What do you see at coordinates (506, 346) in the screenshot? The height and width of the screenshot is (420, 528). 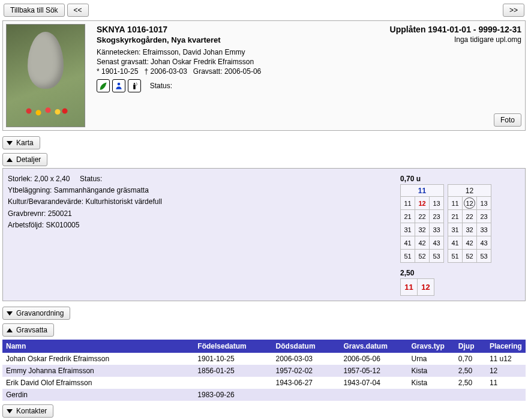 I see `col-plac: Placering` at bounding box center [506, 346].